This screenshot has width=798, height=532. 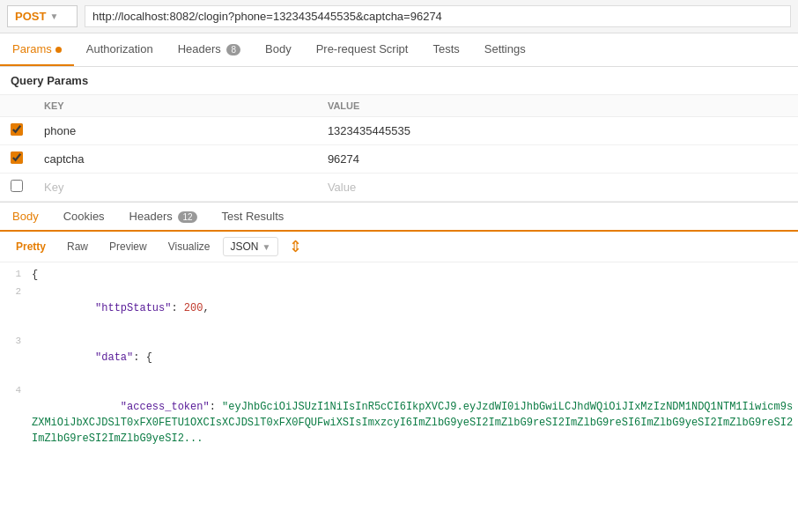 What do you see at coordinates (129, 247) in the screenshot?
I see `format-preview-button: Preview` at bounding box center [129, 247].